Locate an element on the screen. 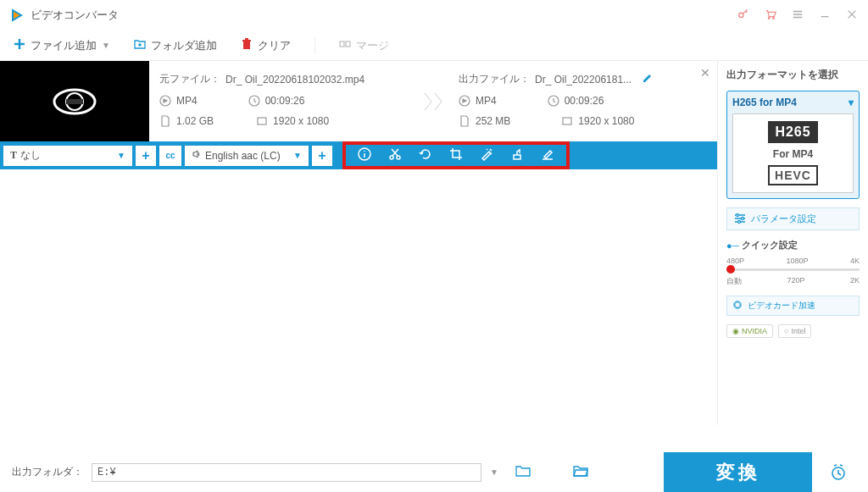  subtitle-tool-icon is located at coordinates (548, 156).